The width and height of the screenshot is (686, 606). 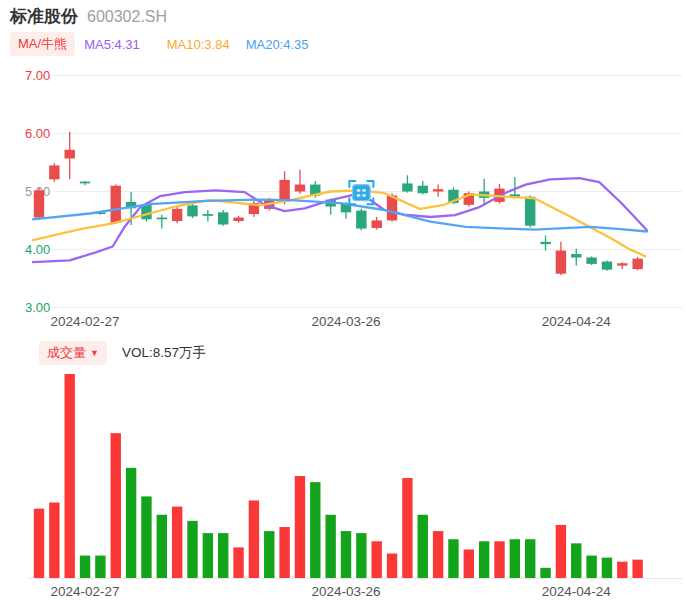 I want to click on ma-mode-selector: MA/牛熊, so click(x=42, y=44).